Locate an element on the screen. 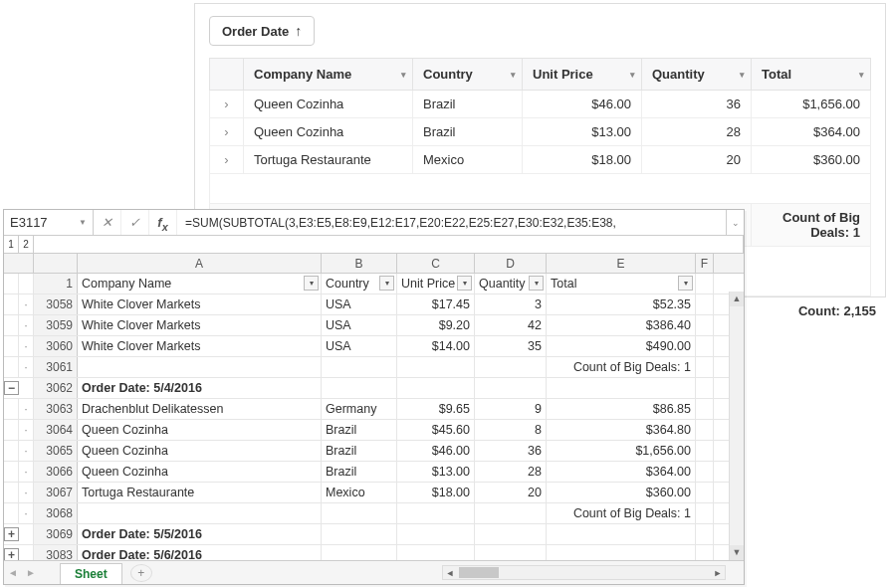 This screenshot has width=890, height=588. scroll-down-icon: ▼ is located at coordinates (737, 553).